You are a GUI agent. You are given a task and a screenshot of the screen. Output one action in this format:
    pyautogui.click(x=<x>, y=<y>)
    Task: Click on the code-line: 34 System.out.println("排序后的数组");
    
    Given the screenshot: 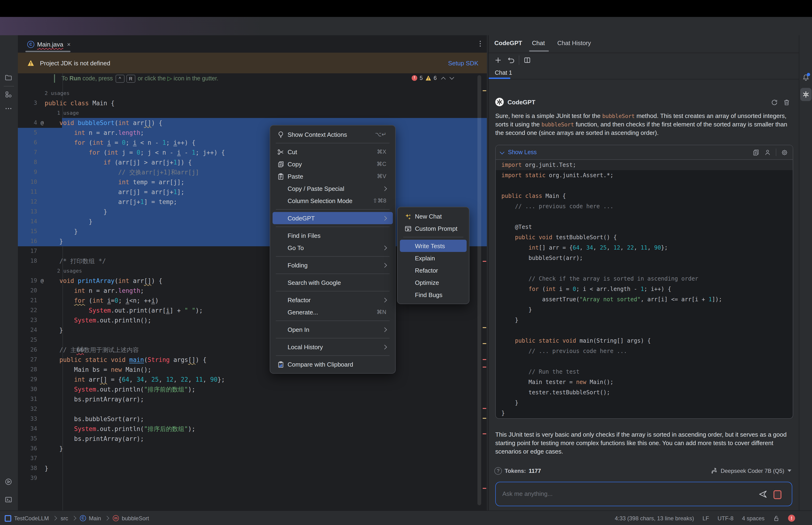 What is the action you would take?
    pyautogui.click(x=252, y=429)
    